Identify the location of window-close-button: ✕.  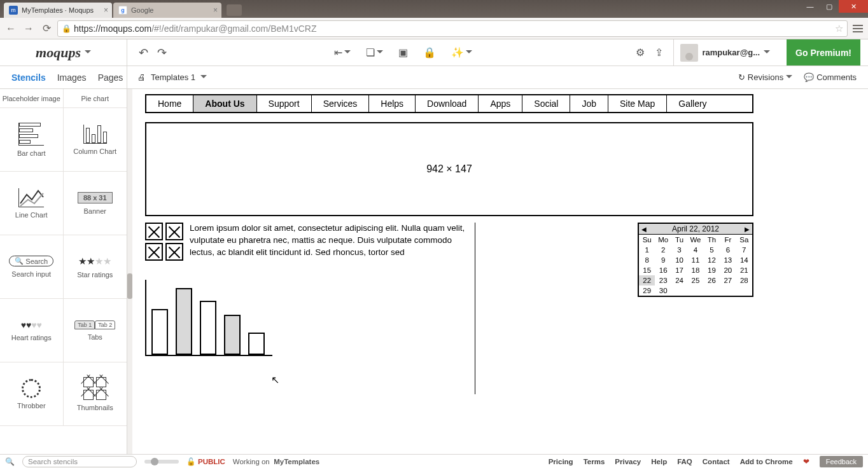
(853, 6).